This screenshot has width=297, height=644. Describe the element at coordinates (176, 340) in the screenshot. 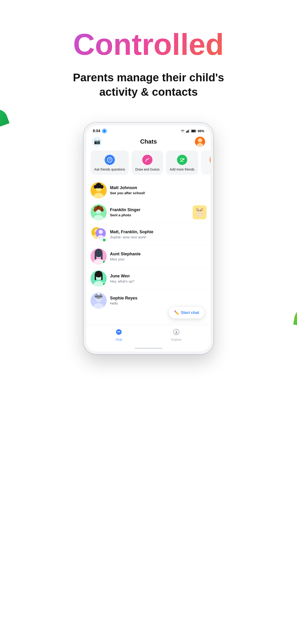

I see `explore-nav-label: Explore` at that location.